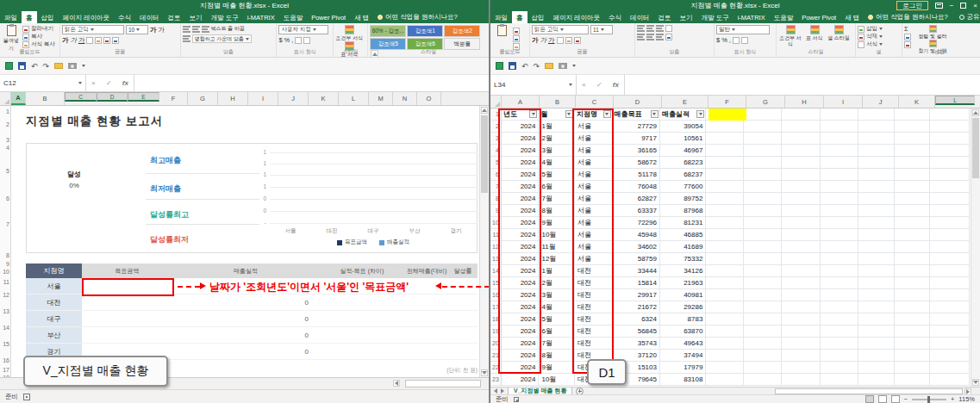 This screenshot has height=403, width=980. Describe the element at coordinates (417, 17) in the screenshot. I see `tell-me-search: 어떤 작업을 원하시나요?` at that location.